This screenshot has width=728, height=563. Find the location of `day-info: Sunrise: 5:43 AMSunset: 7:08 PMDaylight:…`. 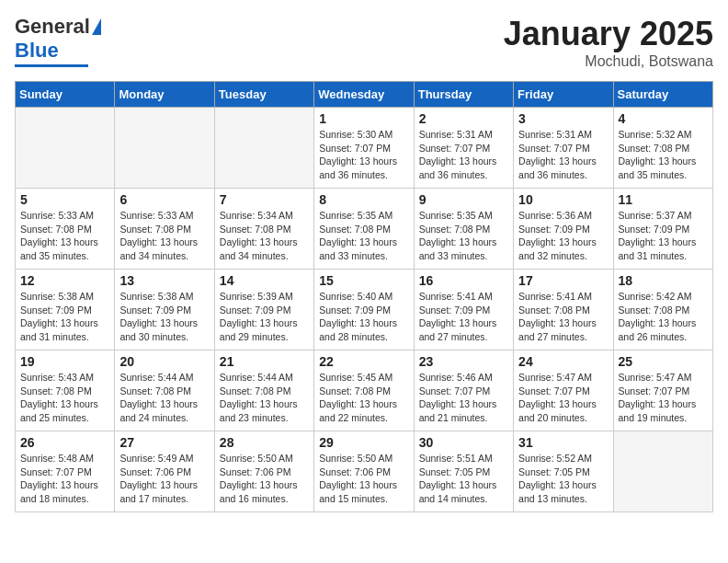

day-info: Sunrise: 5:43 AMSunset: 7:08 PMDaylight:… is located at coordinates (64, 397).